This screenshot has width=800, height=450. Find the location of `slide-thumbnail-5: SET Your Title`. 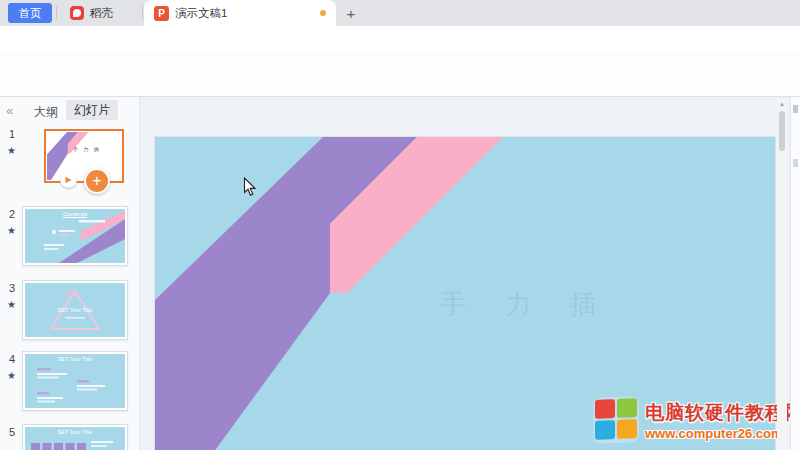

slide-thumbnail-5: SET Your Title is located at coordinates (75, 437).